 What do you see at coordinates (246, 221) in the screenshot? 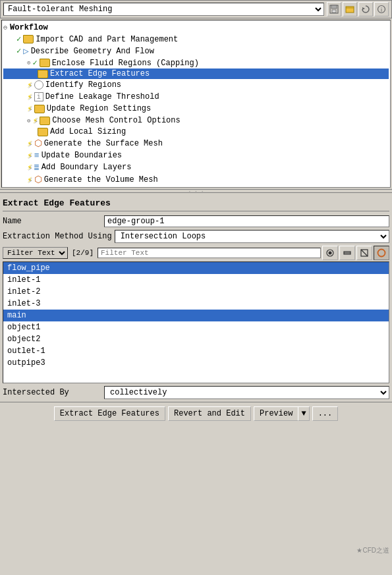
I see `name-input` at bounding box center [246, 221].